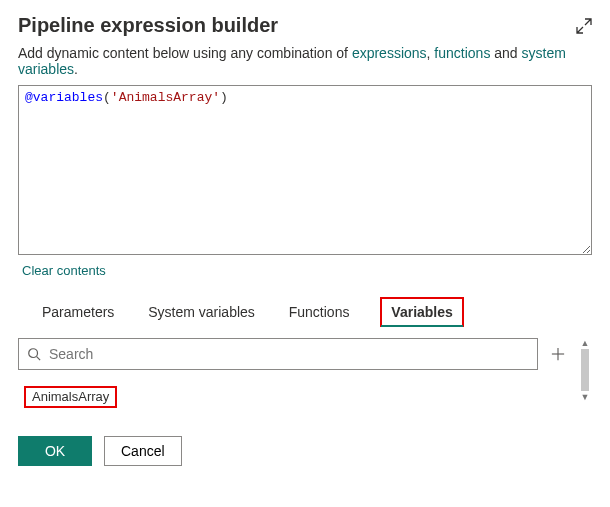 Image resolution: width=610 pixels, height=507 pixels. What do you see at coordinates (70, 397) in the screenshot?
I see `variable-item-animalsarray: AnimalsArray` at bounding box center [70, 397].